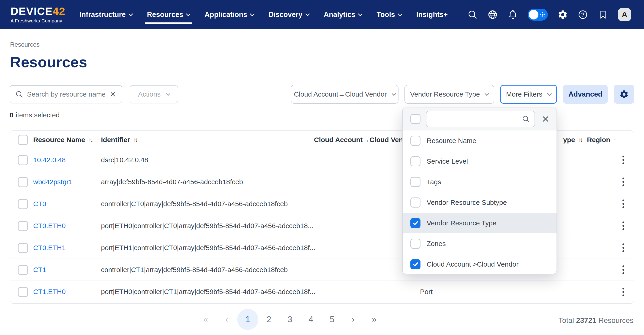 The width and height of the screenshot is (644, 335). Describe the element at coordinates (462, 94) in the screenshot. I see `filter-bar: Cloud Account→Cloud Vendor Vendor Resour…` at that location.